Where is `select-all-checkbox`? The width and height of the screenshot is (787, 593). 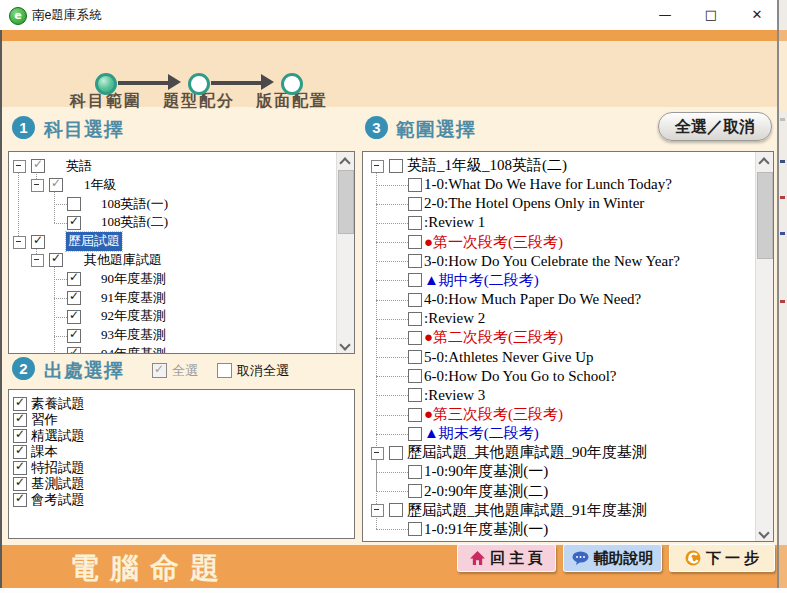 select-all-checkbox is located at coordinates (160, 370).